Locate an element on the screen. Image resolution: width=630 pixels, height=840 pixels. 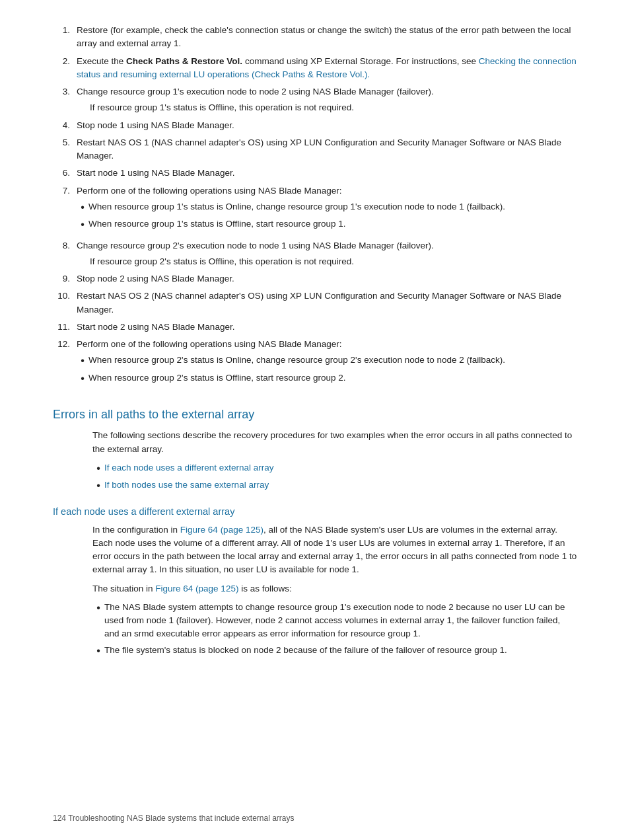
main-bullet-content-1: The NAS Blade system attempts to change … is located at coordinates (341, 621).